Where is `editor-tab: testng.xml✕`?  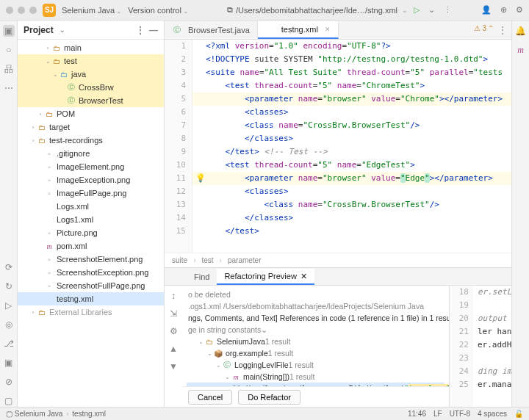 editor-tab: testng.xml✕ is located at coordinates (298, 30).